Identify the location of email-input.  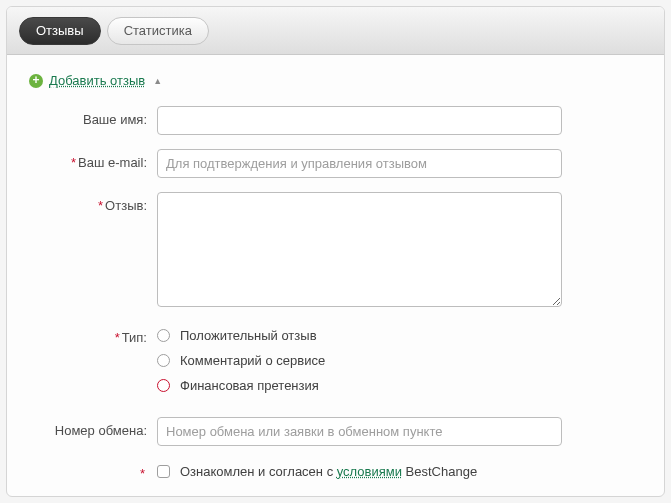
(360, 164).